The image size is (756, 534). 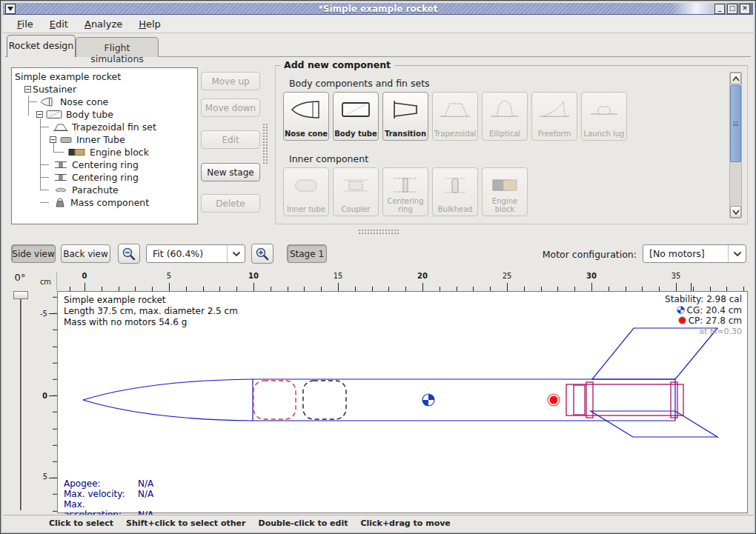 I want to click on tree-item-body-tube: Body tube, so click(x=105, y=114).